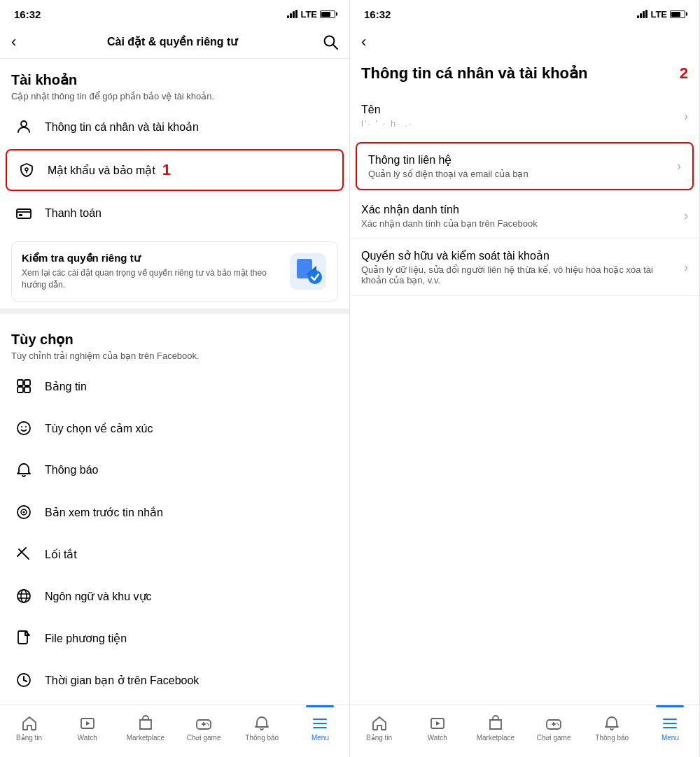 Image resolution: width=700 pixels, height=757 pixels. What do you see at coordinates (172, 42) in the screenshot?
I see `nav-title-left: Cài đặt & quyền riêng tư` at bounding box center [172, 42].